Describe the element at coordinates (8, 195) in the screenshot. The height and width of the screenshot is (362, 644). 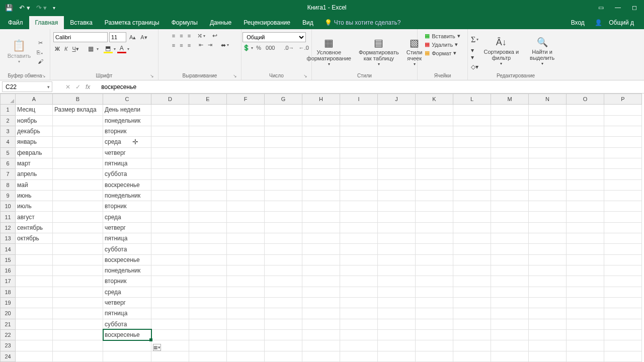
I see `row-header-9: 9` at that location.